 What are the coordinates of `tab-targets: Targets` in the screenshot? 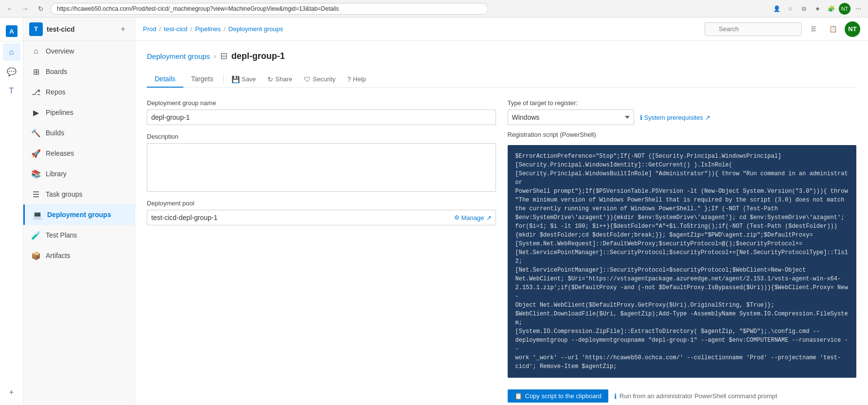 It's located at (202, 79).